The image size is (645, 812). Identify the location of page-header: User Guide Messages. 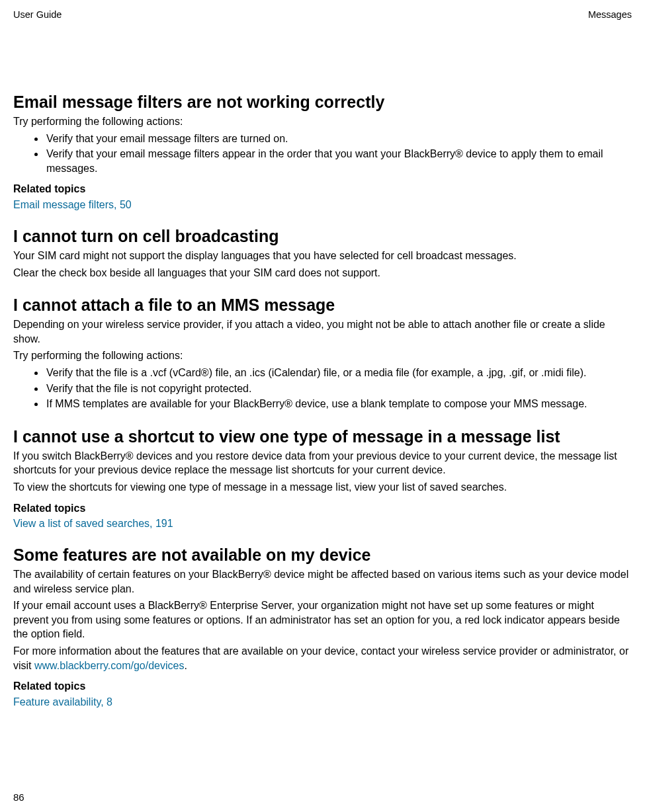
(323, 15).